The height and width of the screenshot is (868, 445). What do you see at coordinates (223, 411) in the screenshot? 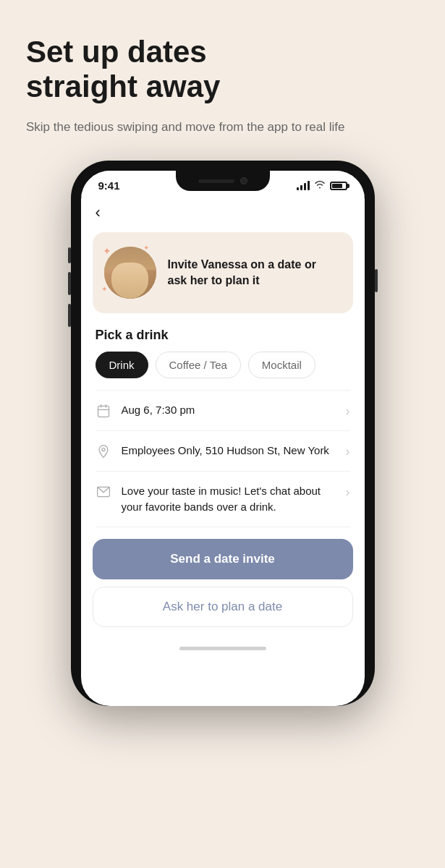
I see `list-item-date: Aug 6, 7:30 pm ›` at bounding box center [223, 411].